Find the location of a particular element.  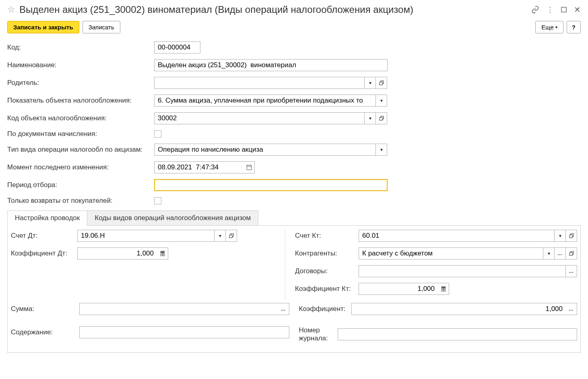

lastchange-label: Момент последнего изменения: is located at coordinates (80, 167).